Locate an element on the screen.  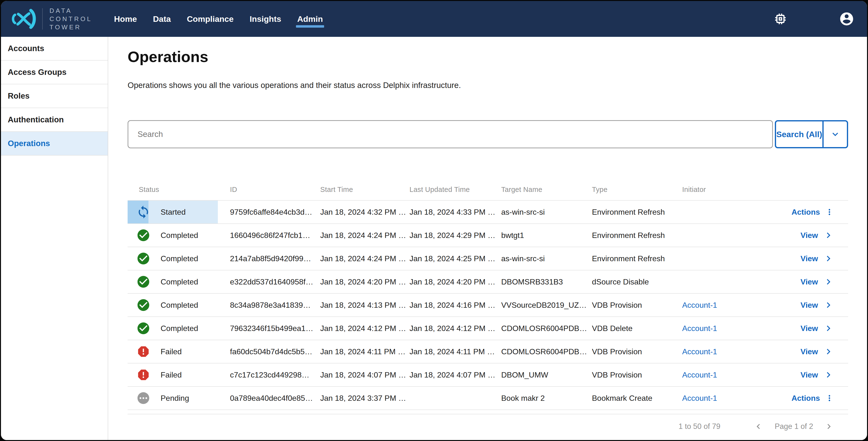
target-name: VVSourceDB2019_UZ… is located at coordinates (547, 305).